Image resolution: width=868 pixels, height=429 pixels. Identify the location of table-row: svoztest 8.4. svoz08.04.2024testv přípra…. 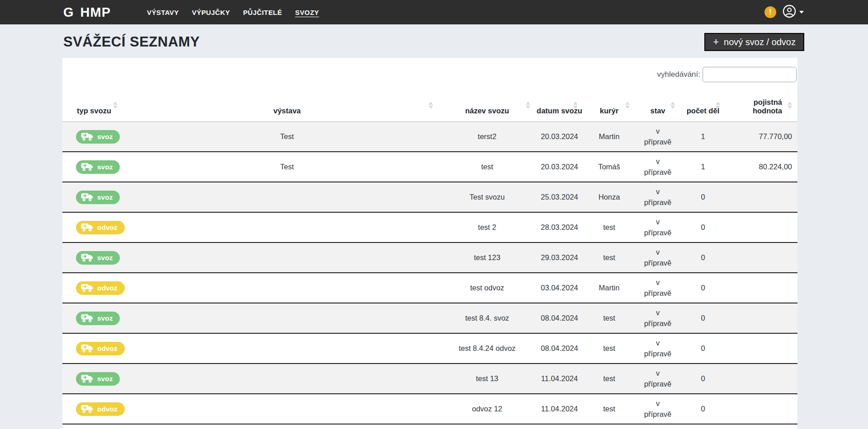
(430, 318).